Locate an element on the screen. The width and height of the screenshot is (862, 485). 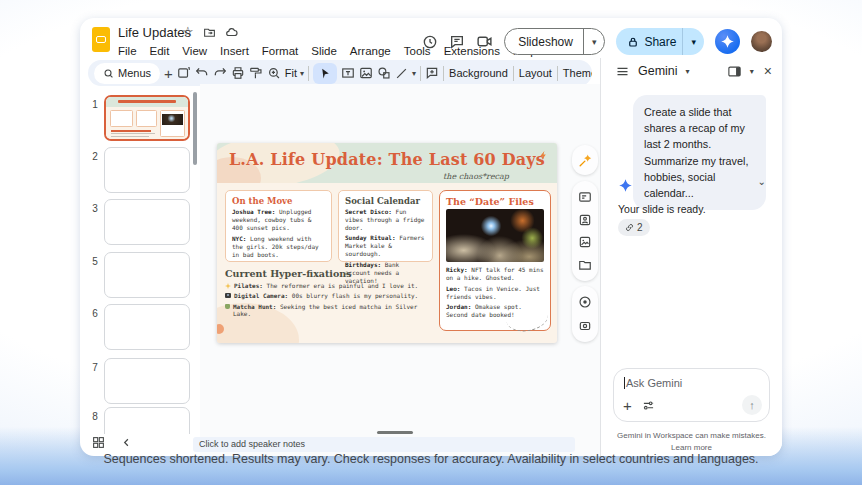
panel-layout-icon is located at coordinates (734, 72).